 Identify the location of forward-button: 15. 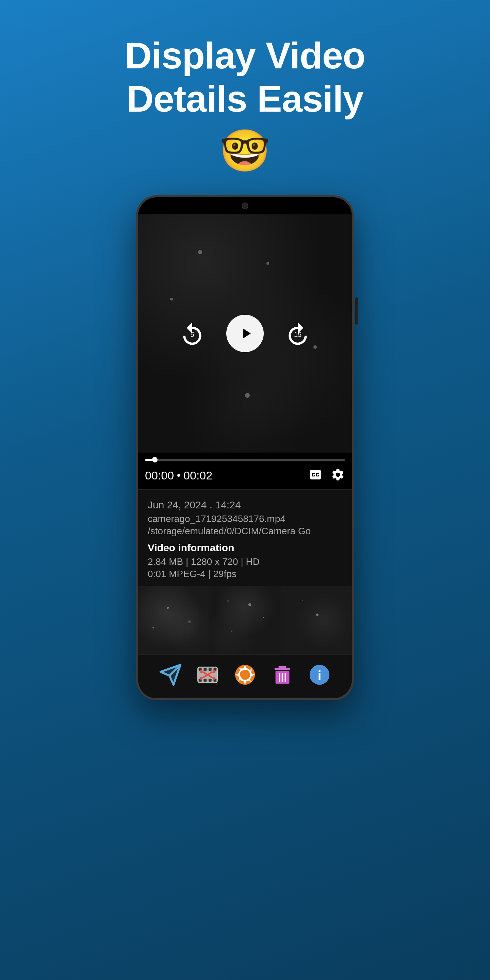
(298, 333).